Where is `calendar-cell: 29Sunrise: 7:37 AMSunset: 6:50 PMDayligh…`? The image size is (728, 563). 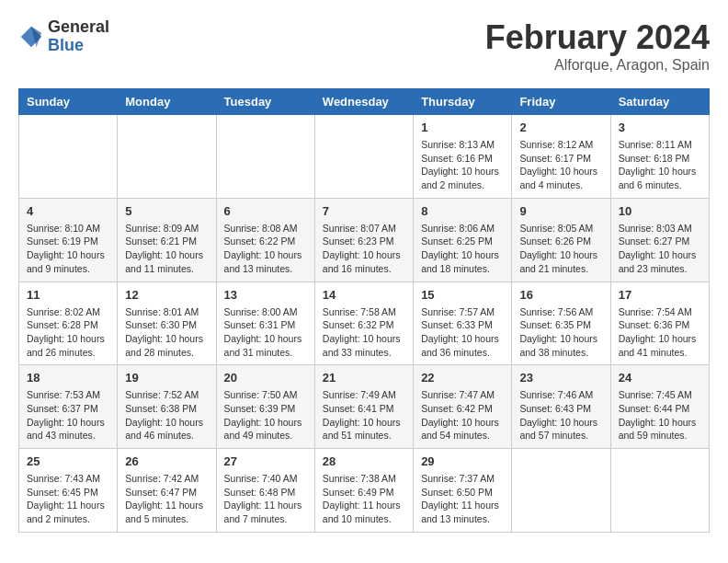
calendar-cell: 29Sunrise: 7:37 AMSunset: 6:50 PMDayligh… is located at coordinates (463, 491).